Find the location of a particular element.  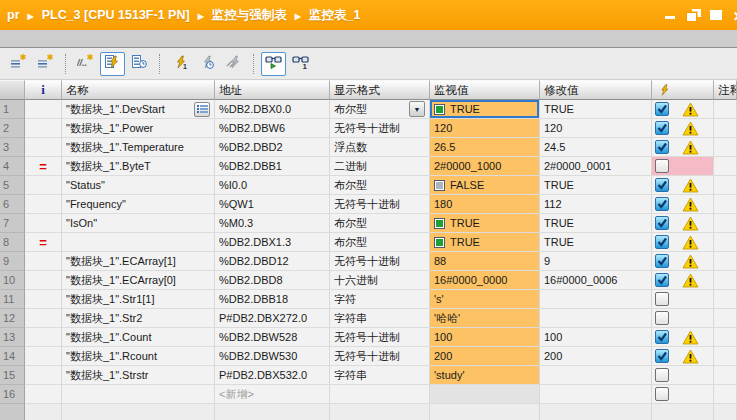

toolbar-button-glasses-monitor is located at coordinates (274, 64).